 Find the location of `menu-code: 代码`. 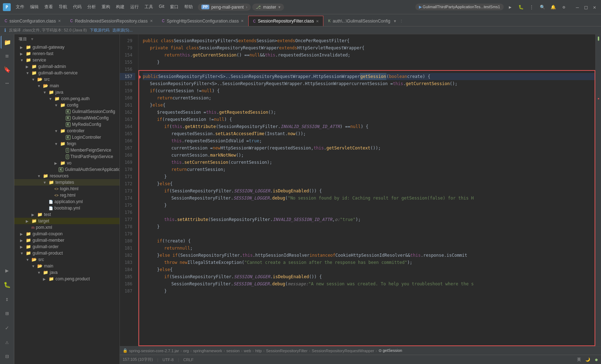

menu-code: 代码 is located at coordinates (77, 7).